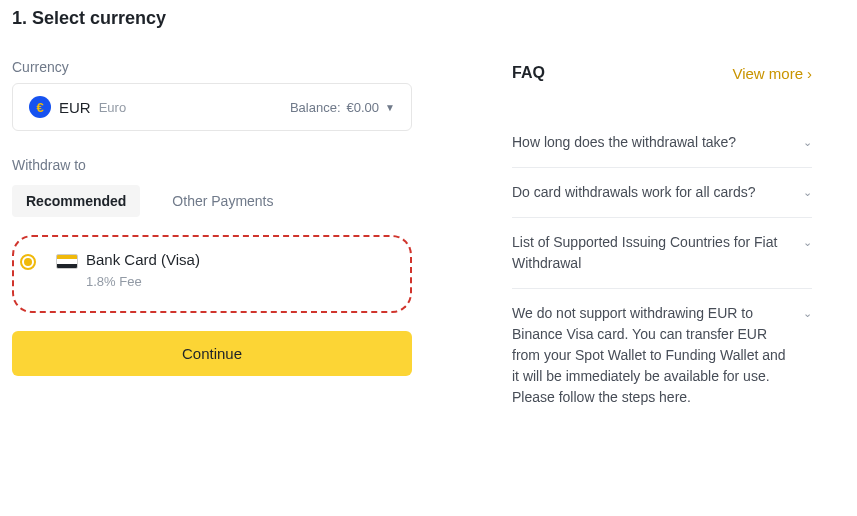 This screenshot has width=857, height=516. What do you see at coordinates (28, 262) in the screenshot?
I see `radio-selected-icon` at bounding box center [28, 262].